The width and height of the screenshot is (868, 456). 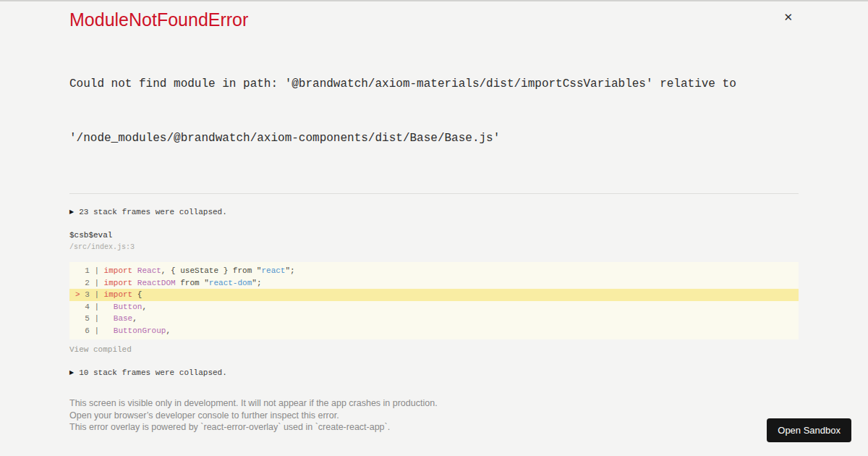 I want to click on collapsed-frames-top: ▶23 stack frames were collapsed., so click(x=434, y=212).